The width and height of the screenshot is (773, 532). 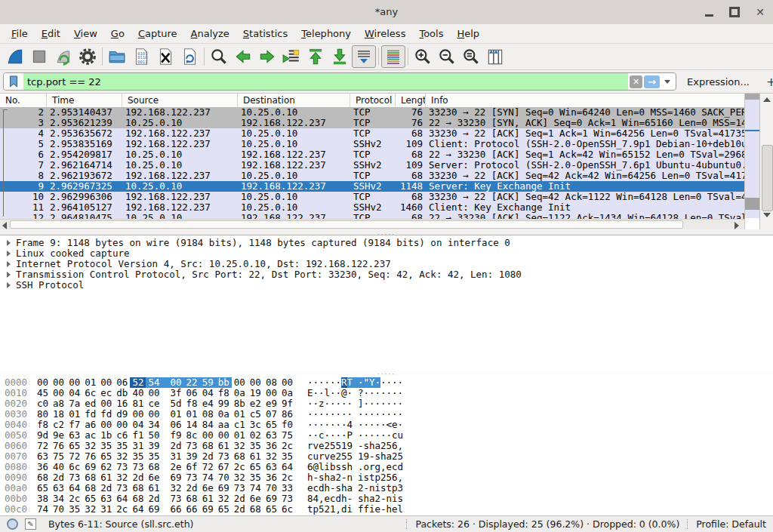 What do you see at coordinates (390, 457) in the screenshot?
I see `ascii-char: a` at bounding box center [390, 457].